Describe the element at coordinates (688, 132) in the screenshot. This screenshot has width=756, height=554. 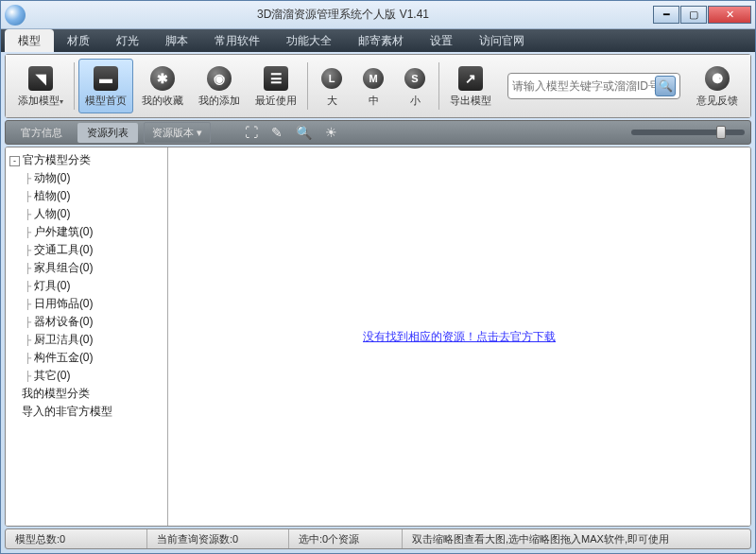
I see `zoom-slider` at that location.